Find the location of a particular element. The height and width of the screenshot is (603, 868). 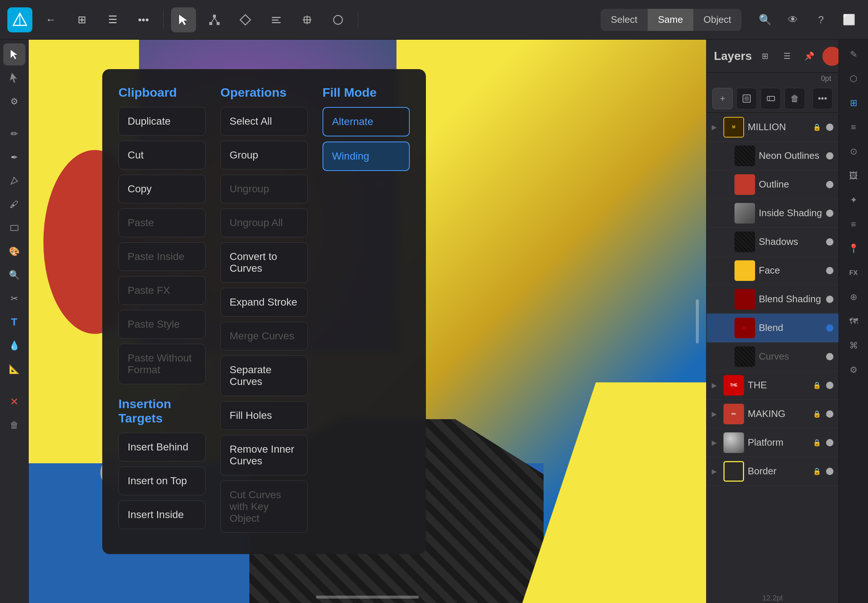

select-tool-button is located at coordinates (184, 20).